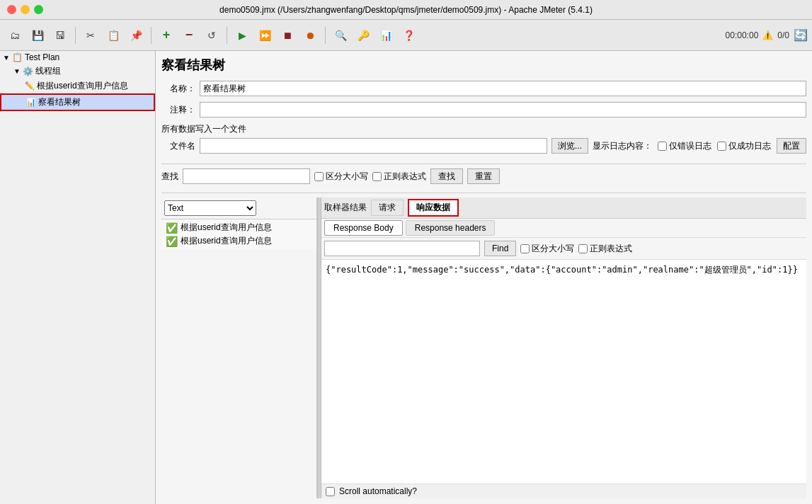  I want to click on response-find-button: Find, so click(500, 248).